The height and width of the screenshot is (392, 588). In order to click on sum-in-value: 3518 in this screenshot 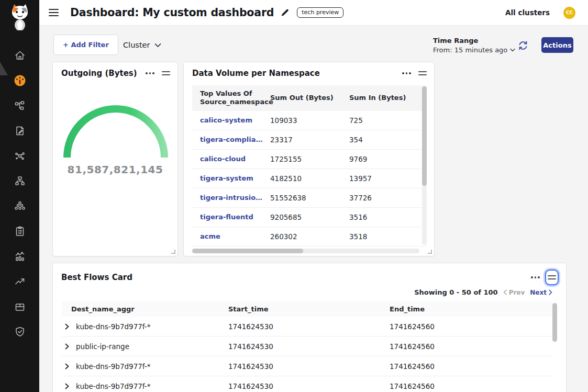, I will do `click(389, 237)`.